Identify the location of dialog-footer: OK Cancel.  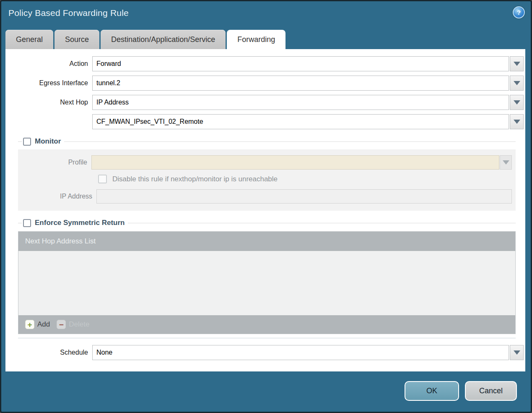
(461, 391).